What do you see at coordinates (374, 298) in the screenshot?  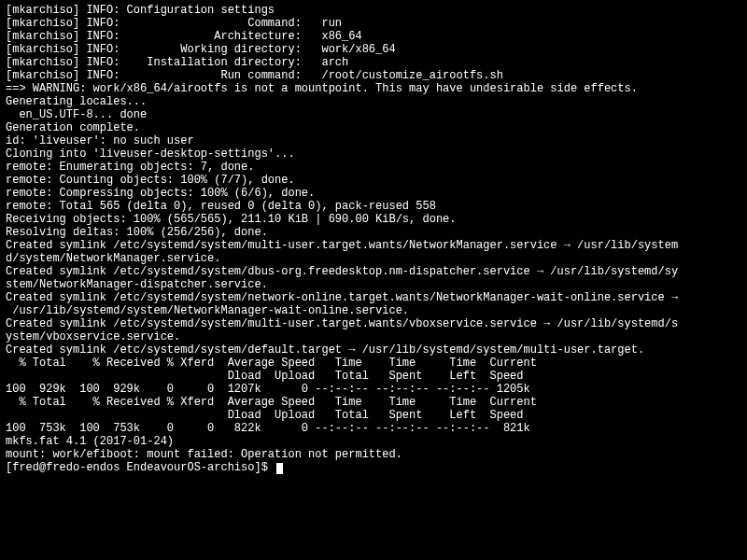 I see `output-line: Created symlink /etc/systemd/system/netw…` at bounding box center [374, 298].